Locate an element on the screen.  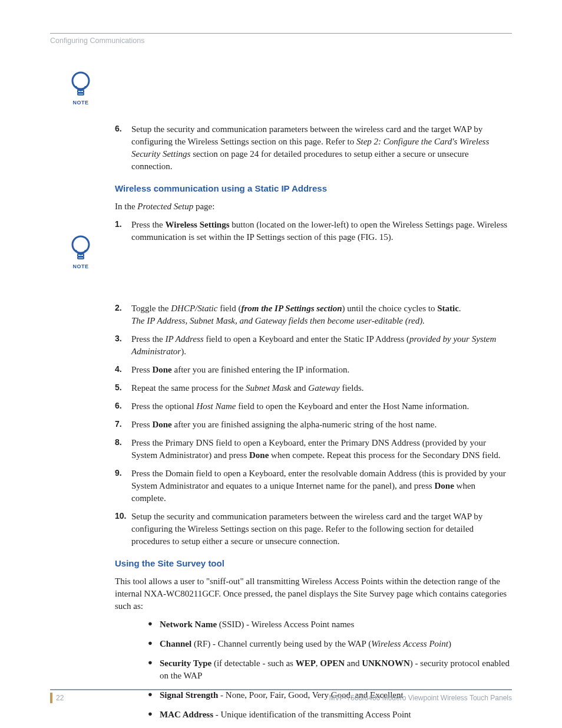
footer-accent-bar is located at coordinates (51, 698).